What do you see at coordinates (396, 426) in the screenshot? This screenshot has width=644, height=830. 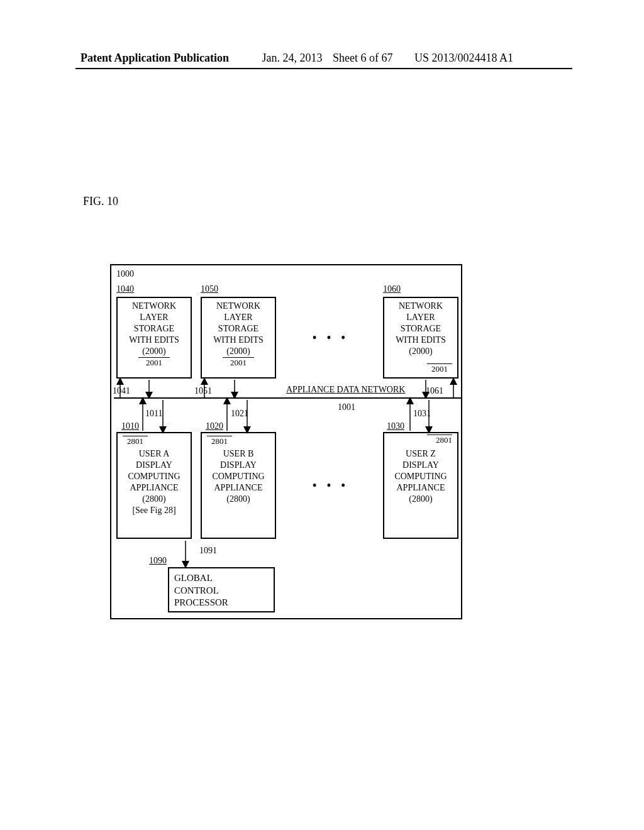 I see `arrow-ref-1030: 1030` at bounding box center [396, 426].